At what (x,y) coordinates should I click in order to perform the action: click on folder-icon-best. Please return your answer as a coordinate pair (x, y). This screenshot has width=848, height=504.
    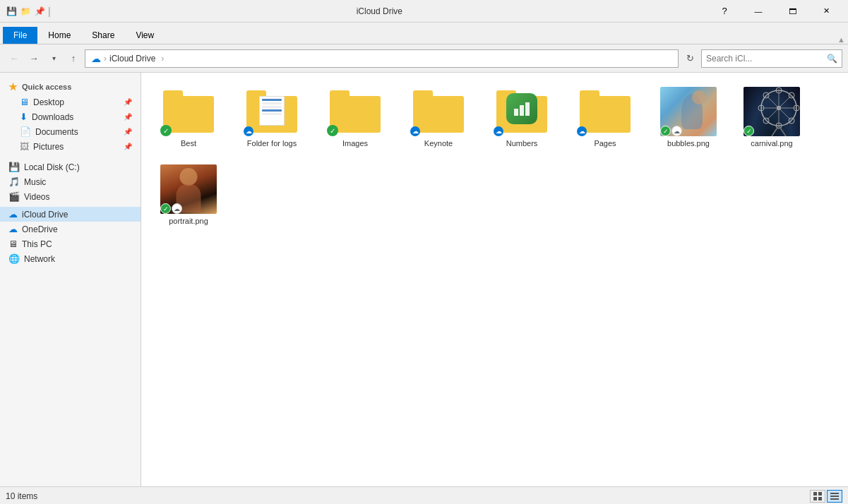
    Looking at the image, I should click on (189, 112).